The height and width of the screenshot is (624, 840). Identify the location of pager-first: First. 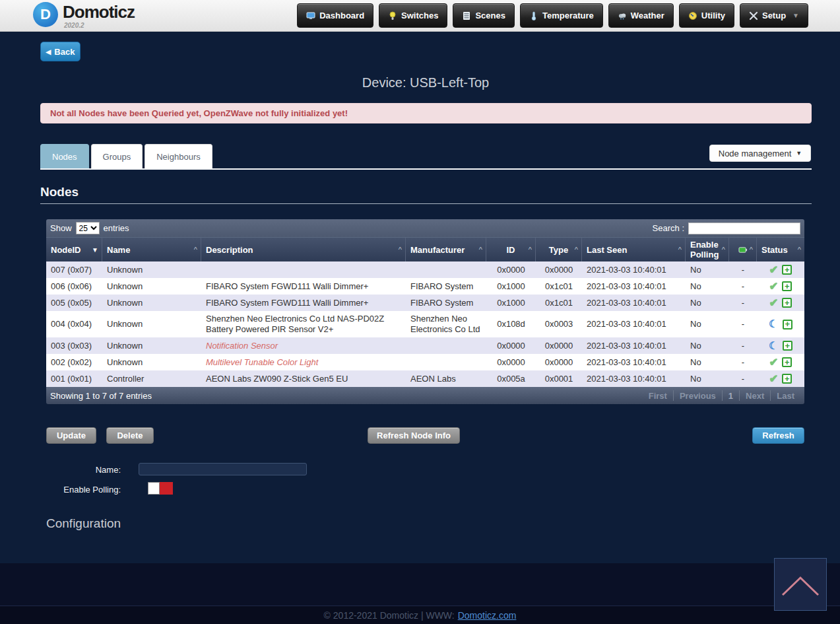
(658, 396).